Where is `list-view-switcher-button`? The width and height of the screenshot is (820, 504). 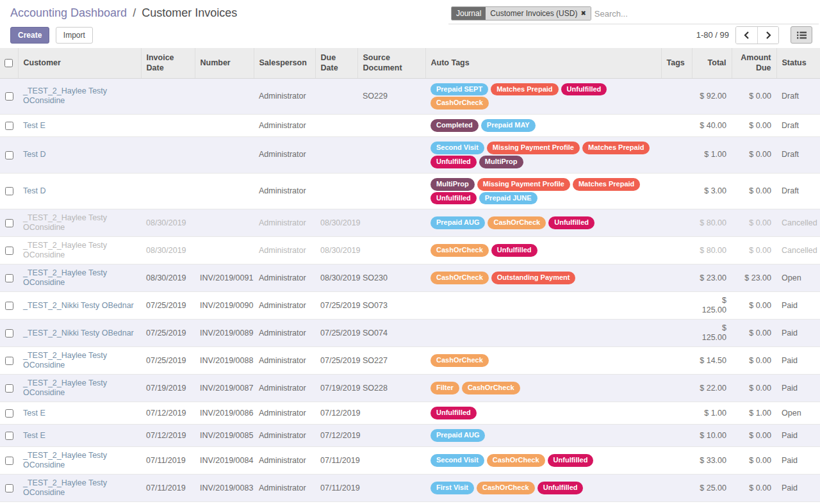 list-view-switcher-button is located at coordinates (801, 35).